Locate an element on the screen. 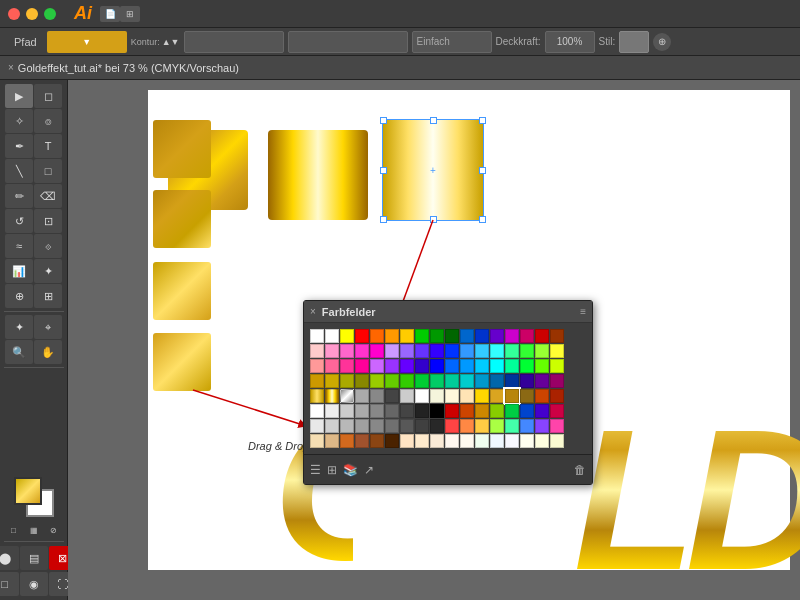  eyedropper-tool: ✦ is located at coordinates (19, 327).